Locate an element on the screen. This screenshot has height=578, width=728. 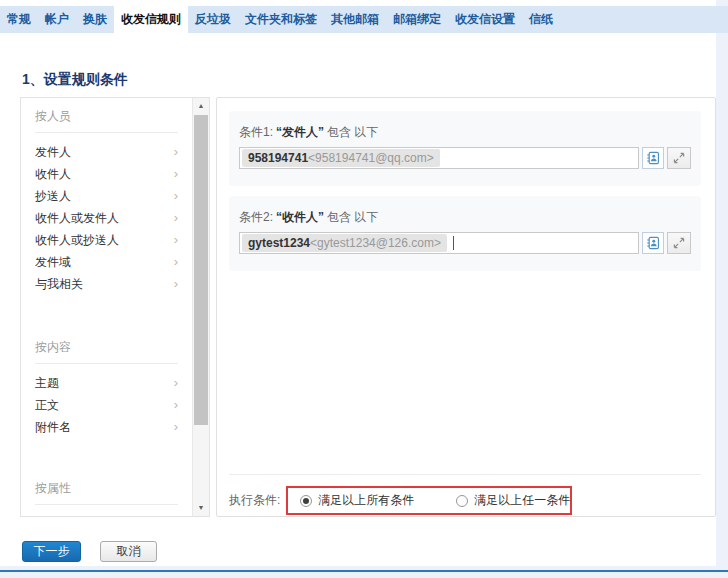
sidebar-item-label: 收件人 is located at coordinates (53, 174).